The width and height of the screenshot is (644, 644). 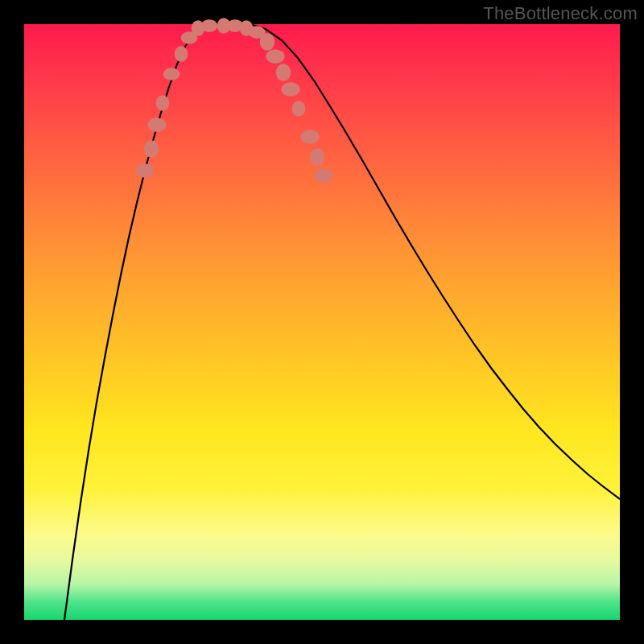 I want to click on beads-right-group, so click(x=280, y=101).